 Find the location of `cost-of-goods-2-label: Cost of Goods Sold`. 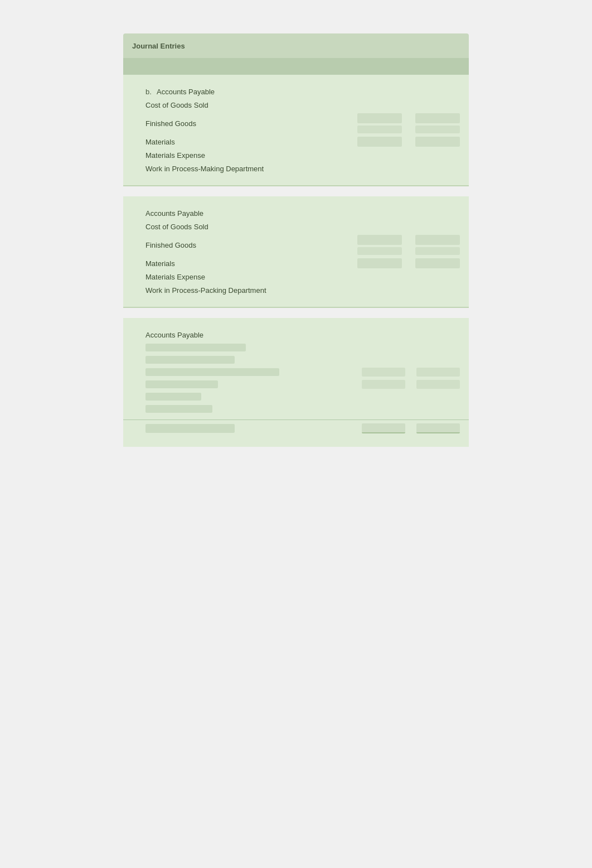

cost-of-goods-2-label: Cost of Goods Sold is located at coordinates (303, 226).